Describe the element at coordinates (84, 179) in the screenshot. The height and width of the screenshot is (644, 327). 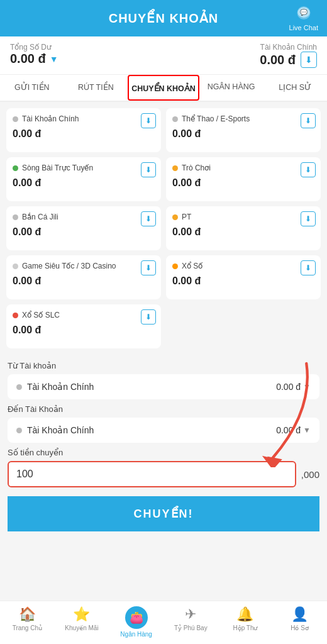
I see `account-card-2: Sòng Bài Trực Tuyến 0.00 đ ⬇` at that location.